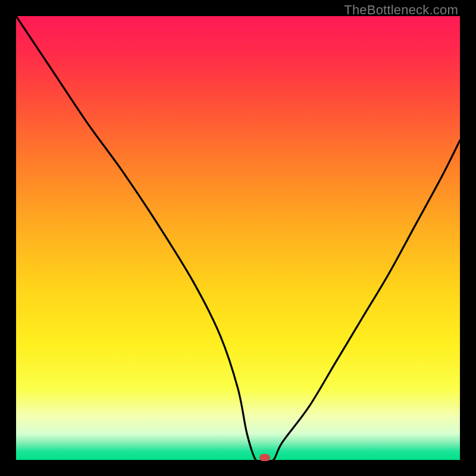 The image size is (476, 476). What do you see at coordinates (401, 10) in the screenshot?
I see `watermark-text: TheBottleneck.com` at bounding box center [401, 10].